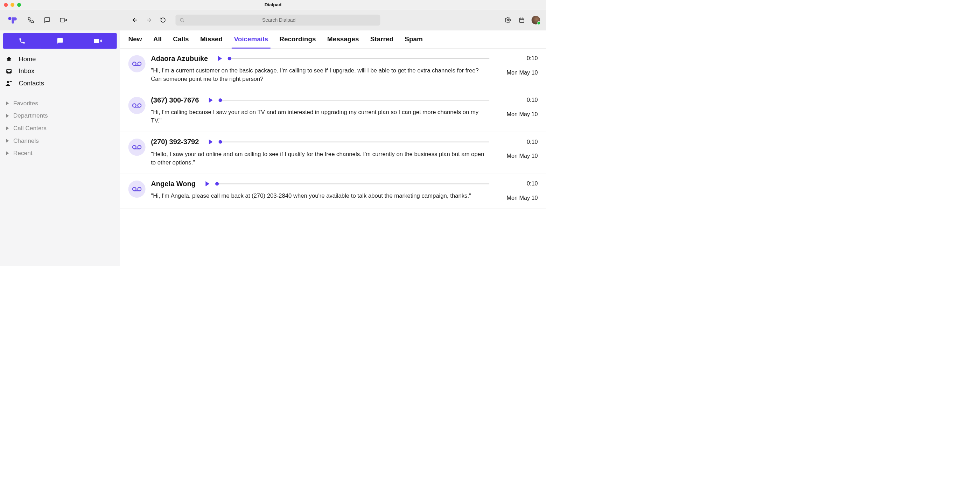  What do you see at coordinates (382, 41) in the screenshot?
I see `tab-starred: Starred` at bounding box center [382, 41].